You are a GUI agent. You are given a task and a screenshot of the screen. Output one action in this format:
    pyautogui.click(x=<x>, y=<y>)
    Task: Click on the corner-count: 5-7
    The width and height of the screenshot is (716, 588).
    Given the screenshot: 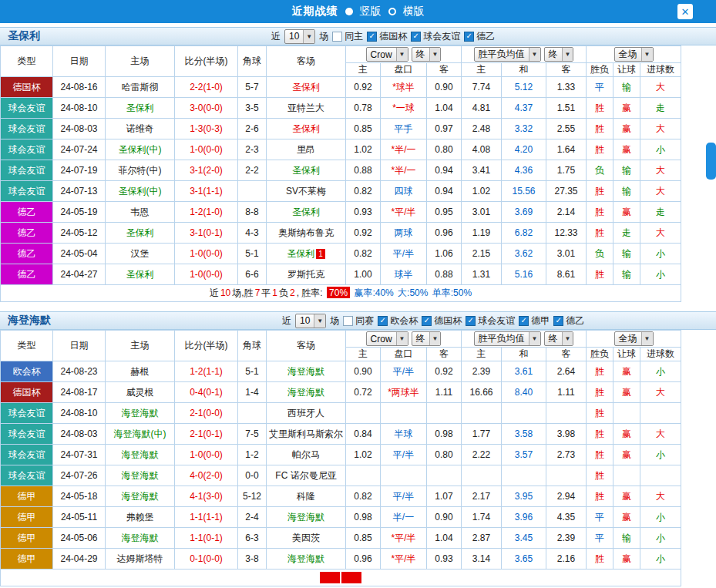 What is the action you would take?
    pyautogui.click(x=253, y=88)
    